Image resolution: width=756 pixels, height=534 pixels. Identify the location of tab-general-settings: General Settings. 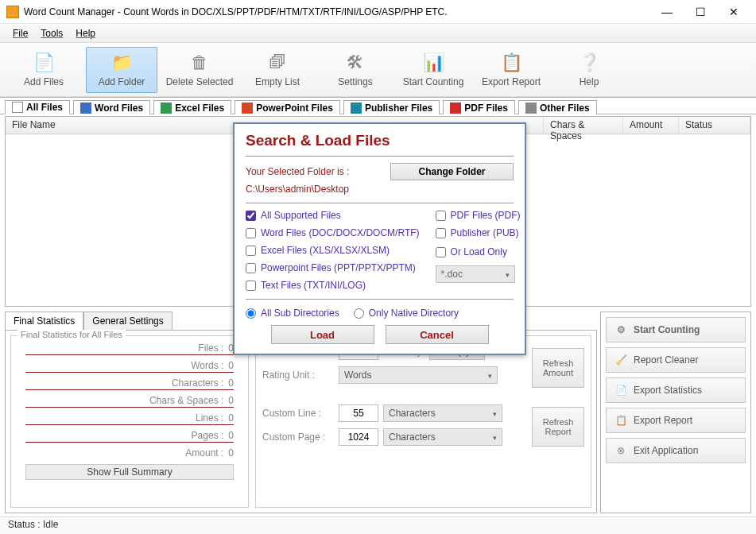
(127, 321).